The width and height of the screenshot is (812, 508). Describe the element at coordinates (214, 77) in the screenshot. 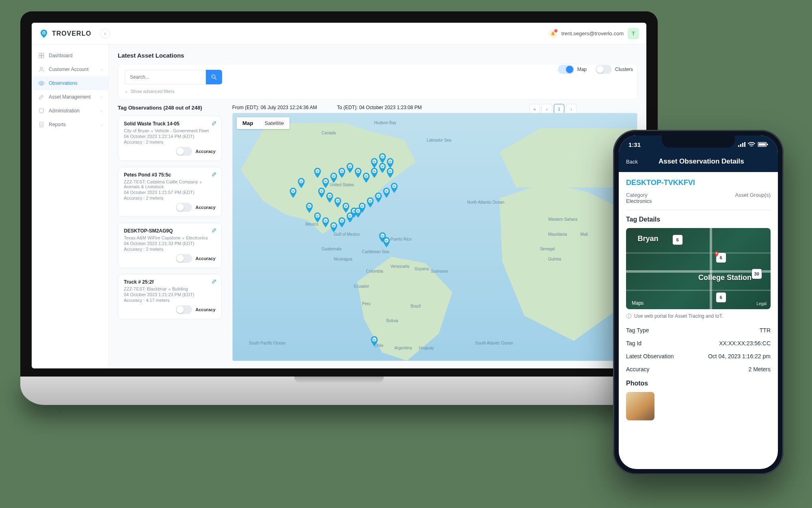

I see `search-button` at that location.